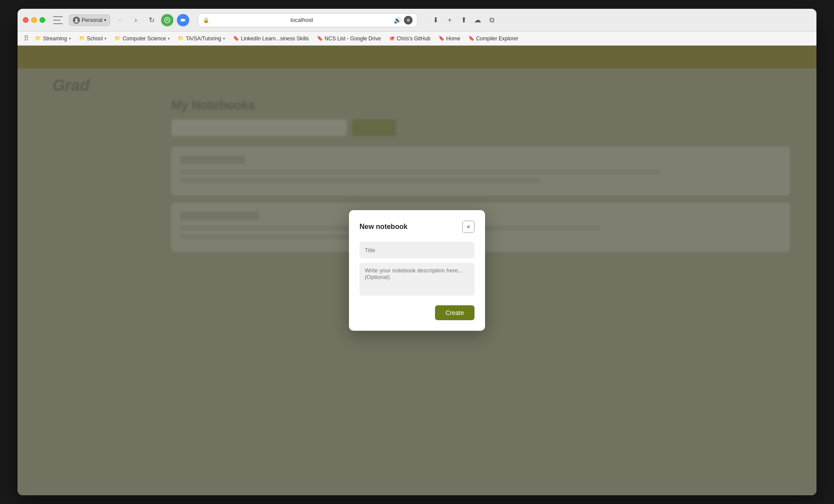 The width and height of the screenshot is (834, 504). What do you see at coordinates (493, 39) in the screenshot?
I see `bookmark-compiler: 🔖 Compiler Explorer` at bounding box center [493, 39].